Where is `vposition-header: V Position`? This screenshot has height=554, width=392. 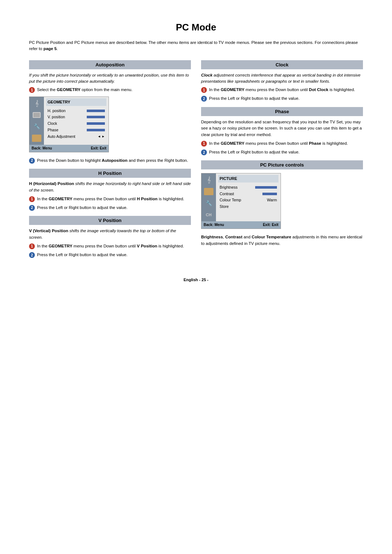 vposition-header: V Position is located at coordinates (110, 221).